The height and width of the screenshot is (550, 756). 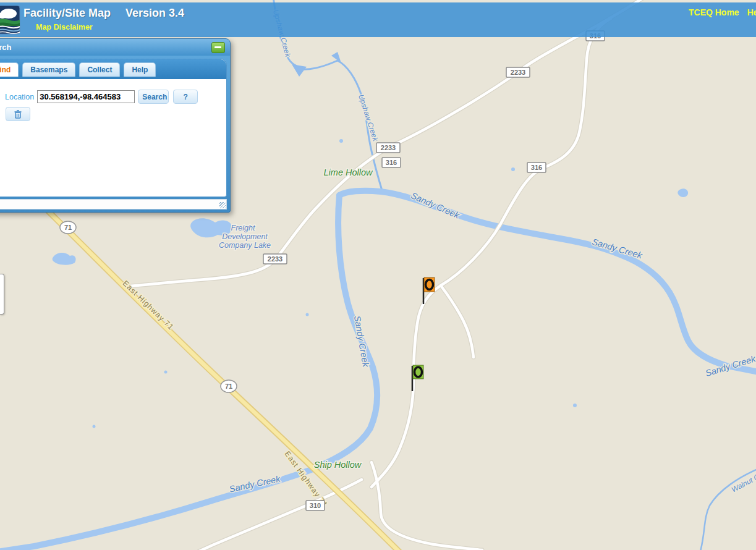 I want to click on panel-titlebar: Search, so click(x=115, y=47).